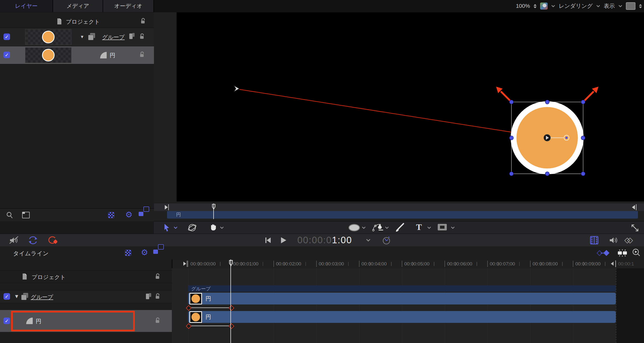 The width and height of the screenshot is (644, 343). What do you see at coordinates (583, 138) in the screenshot?
I see `handle-mid-right` at bounding box center [583, 138].